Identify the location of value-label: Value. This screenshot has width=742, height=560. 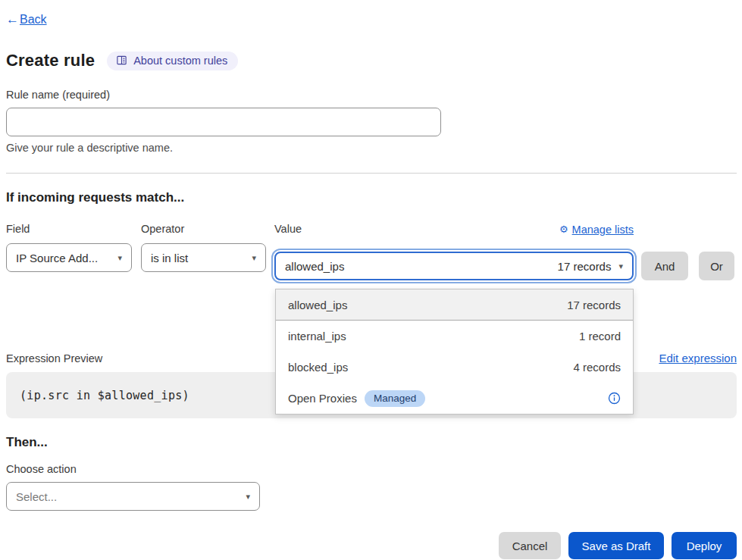
(288, 229).